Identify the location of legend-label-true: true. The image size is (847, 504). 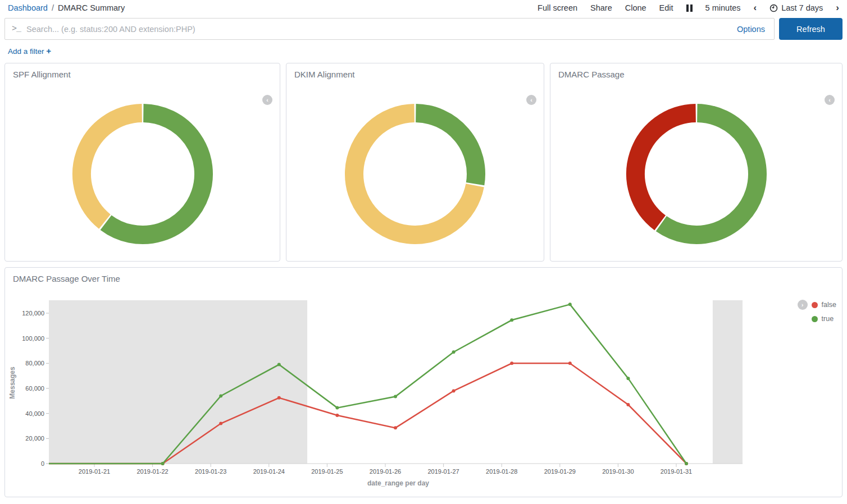
(828, 319).